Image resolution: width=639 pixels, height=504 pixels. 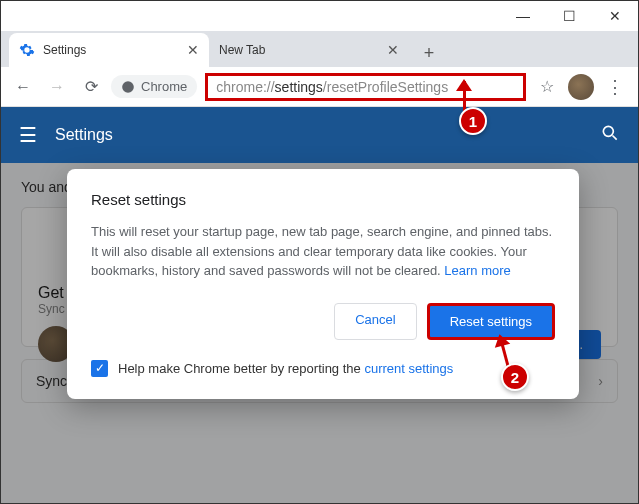 I want to click on chrome-icon, so click(x=128, y=87).